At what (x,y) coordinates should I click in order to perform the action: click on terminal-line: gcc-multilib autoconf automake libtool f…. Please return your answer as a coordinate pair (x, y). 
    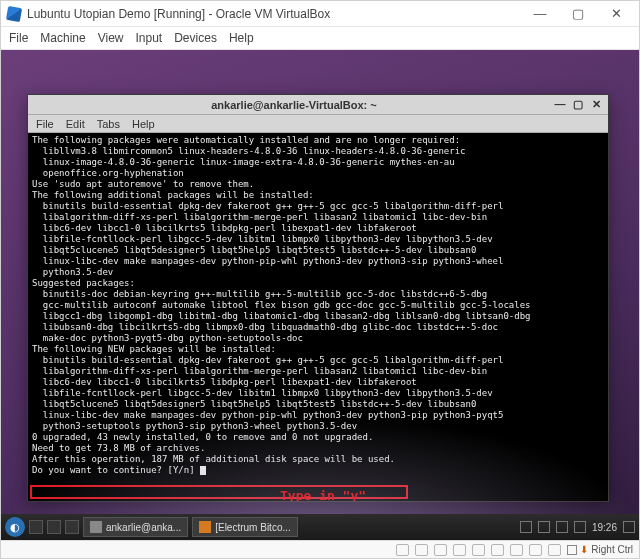
    Looking at the image, I should click on (318, 306).